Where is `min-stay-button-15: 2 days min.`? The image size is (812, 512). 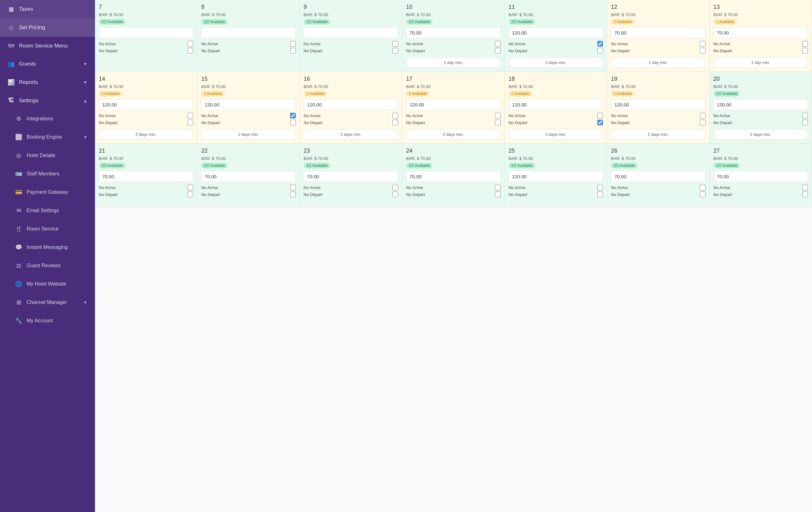
min-stay-button-15: 2 days min. is located at coordinates (248, 134).